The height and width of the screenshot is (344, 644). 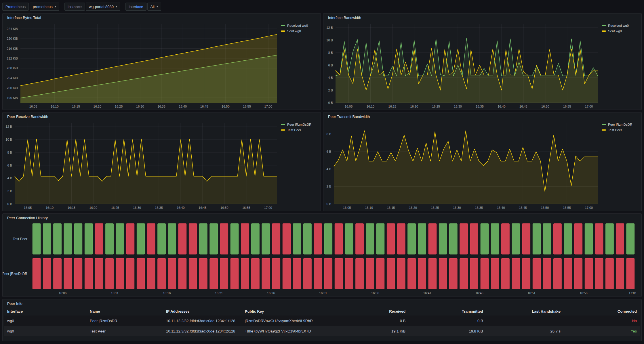 What do you see at coordinates (294, 31) in the screenshot?
I see `series-label: Sent wg0` at bounding box center [294, 31].